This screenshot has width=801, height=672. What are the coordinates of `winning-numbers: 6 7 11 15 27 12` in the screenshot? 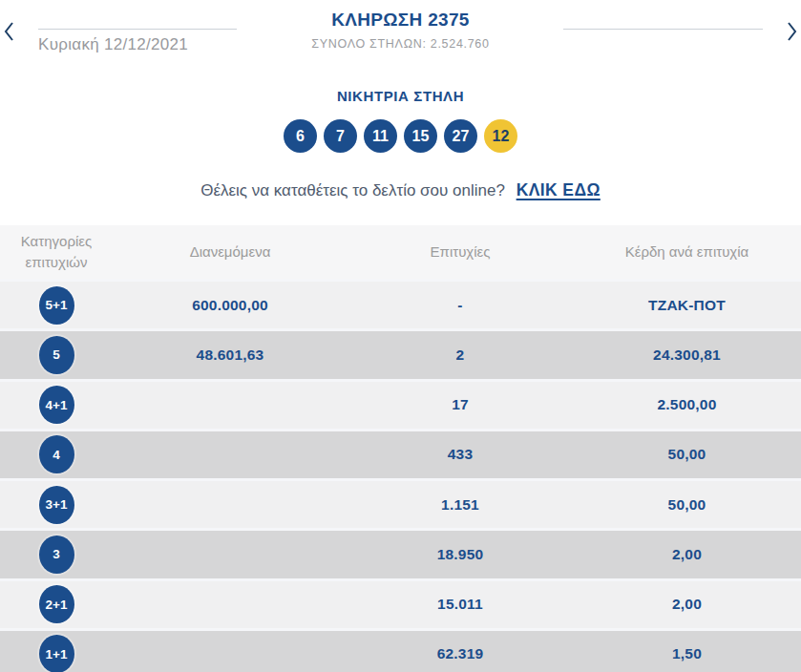 It's located at (401, 136).